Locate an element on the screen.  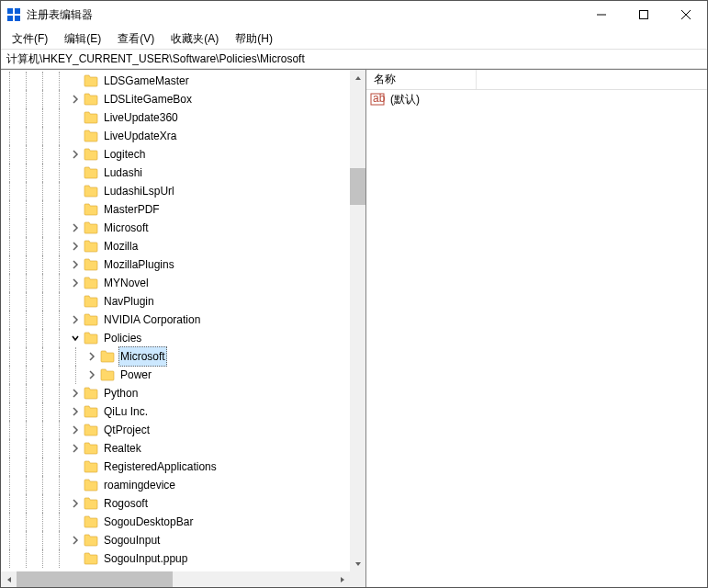
column-name: 名称 is located at coordinates (421, 79).